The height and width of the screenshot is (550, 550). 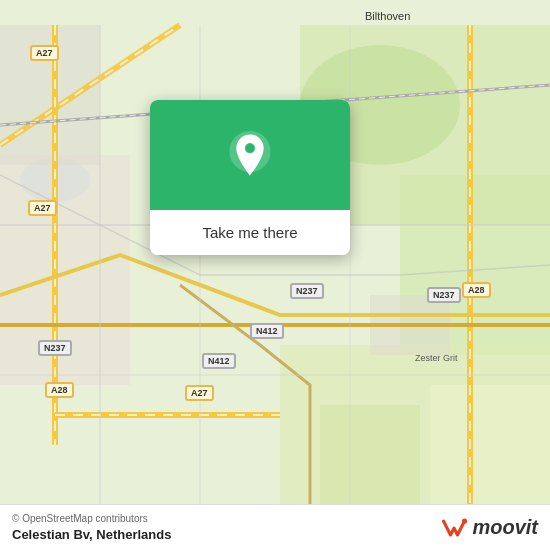 What do you see at coordinates (250, 155) in the screenshot?
I see `location-pin-icon` at bounding box center [250, 155].